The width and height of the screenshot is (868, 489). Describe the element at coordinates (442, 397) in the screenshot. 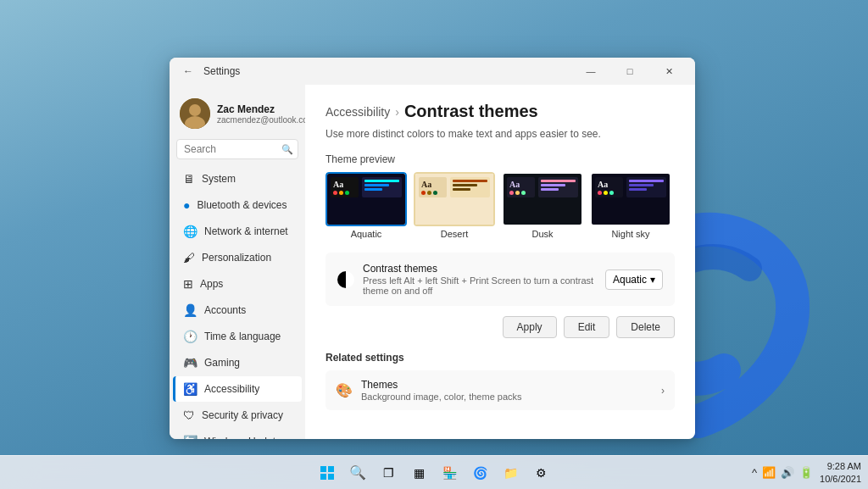

I see `themes-related-description: Background image, color, theme packs` at that location.